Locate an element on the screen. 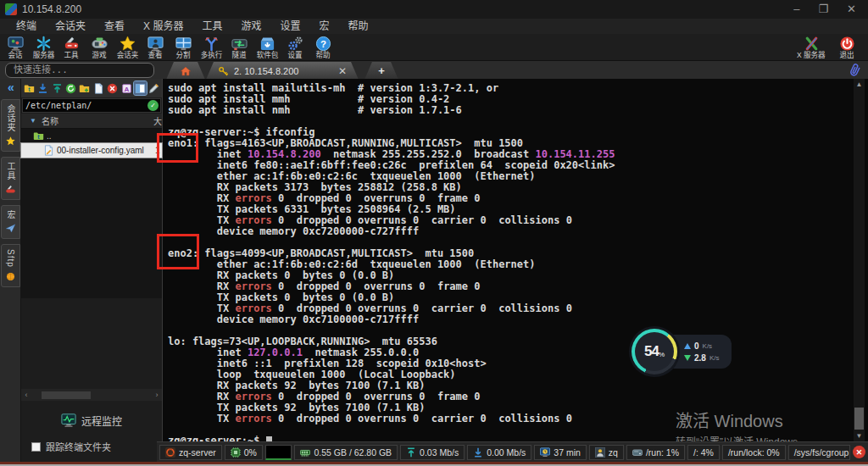 This screenshot has height=466, width=868. scrollbar-thumb is located at coordinates (66, 395).